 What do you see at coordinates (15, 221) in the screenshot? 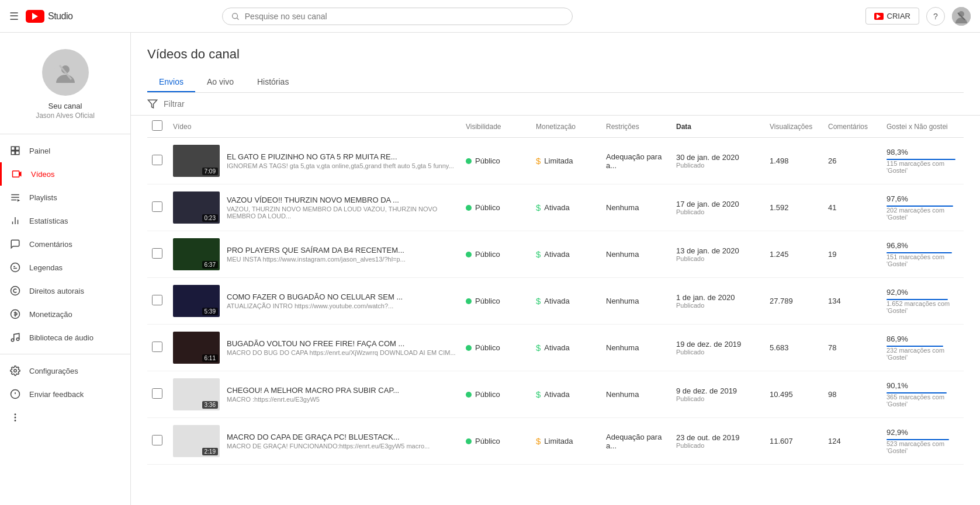
I see `stats-icon` at bounding box center [15, 221].